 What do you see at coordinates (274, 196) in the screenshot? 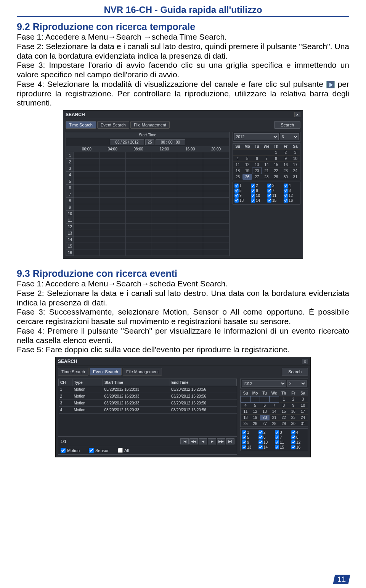
I see `channel-checkbox: 11` at bounding box center [274, 196].